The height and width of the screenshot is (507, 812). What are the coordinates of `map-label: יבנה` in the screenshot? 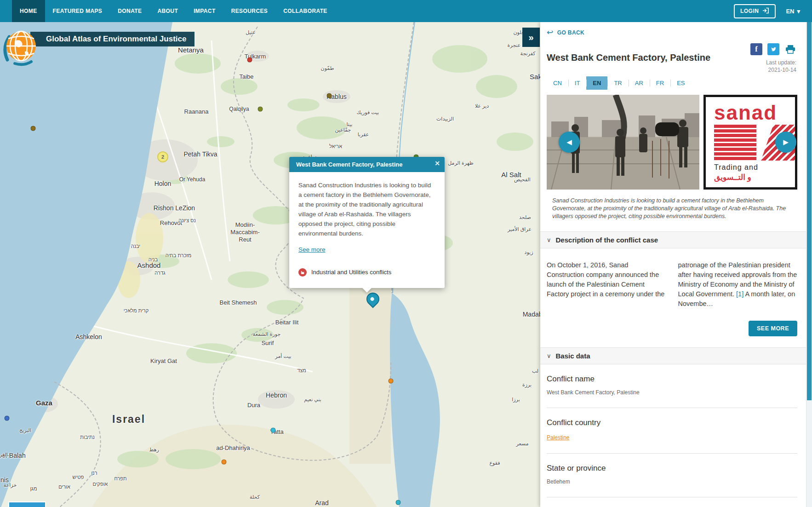 It's located at (136, 246).